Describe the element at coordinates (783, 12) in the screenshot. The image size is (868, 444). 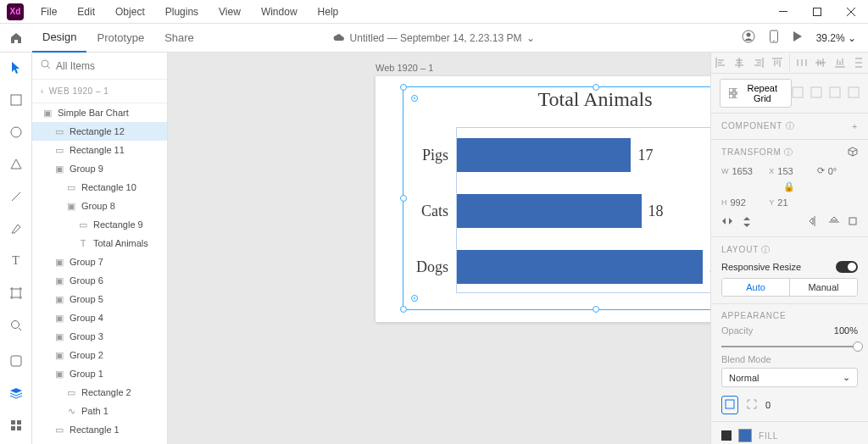
I see `minimize-button` at that location.